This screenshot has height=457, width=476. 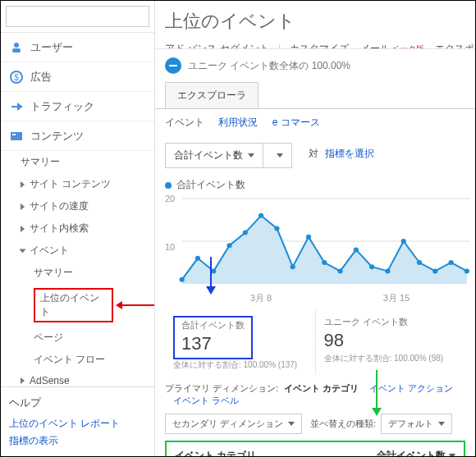 What do you see at coordinates (77, 184) in the screenshot?
I see `content-site-content: サイト コンテンツ` at bounding box center [77, 184].